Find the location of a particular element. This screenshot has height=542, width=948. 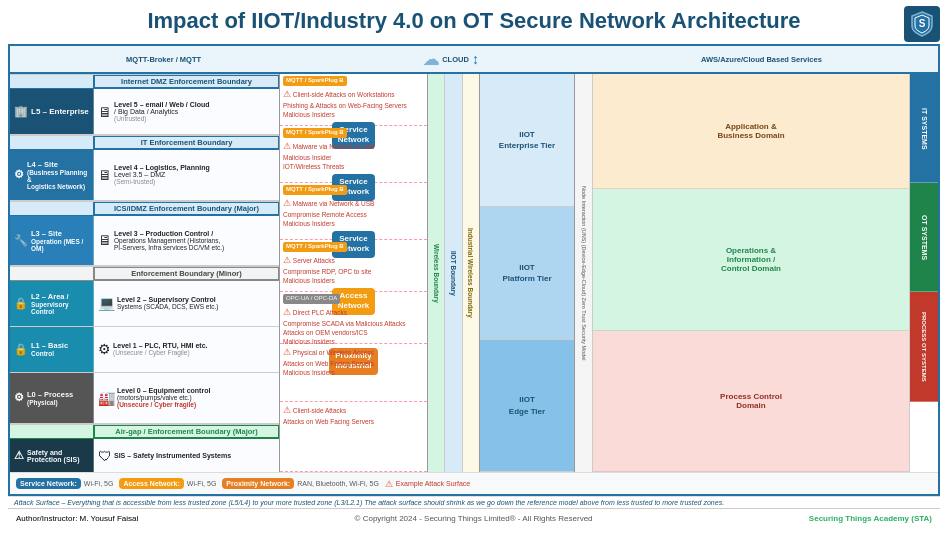

ops-info-domain: Operations &Information /Control Domain is located at coordinates (751, 260).